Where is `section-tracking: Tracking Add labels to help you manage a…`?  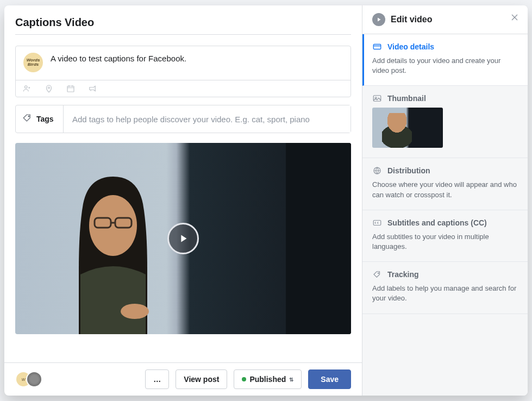 section-tracking: Tracking Add labels to help you manage a… is located at coordinates (445, 288).